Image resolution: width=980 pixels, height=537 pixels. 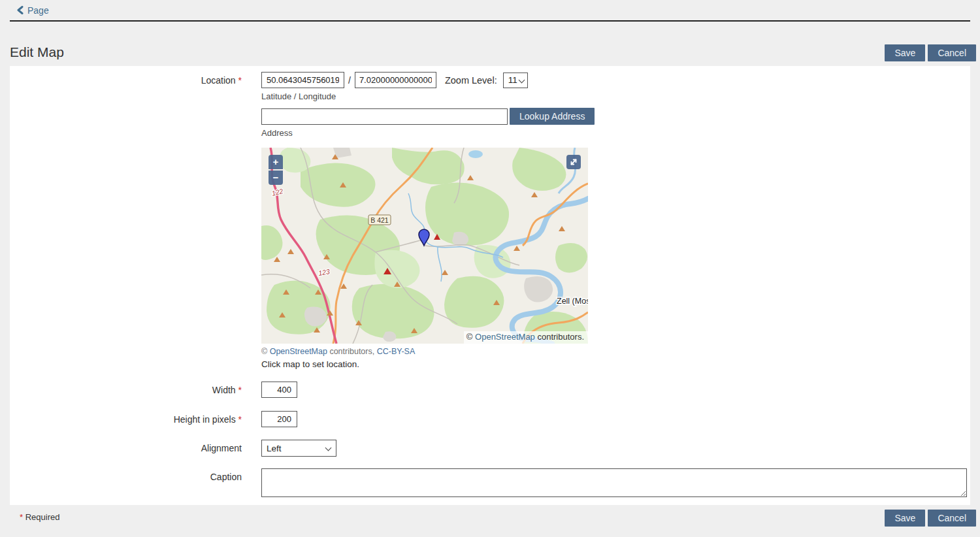 I want to click on save-button-bottom: Save, so click(x=905, y=518).